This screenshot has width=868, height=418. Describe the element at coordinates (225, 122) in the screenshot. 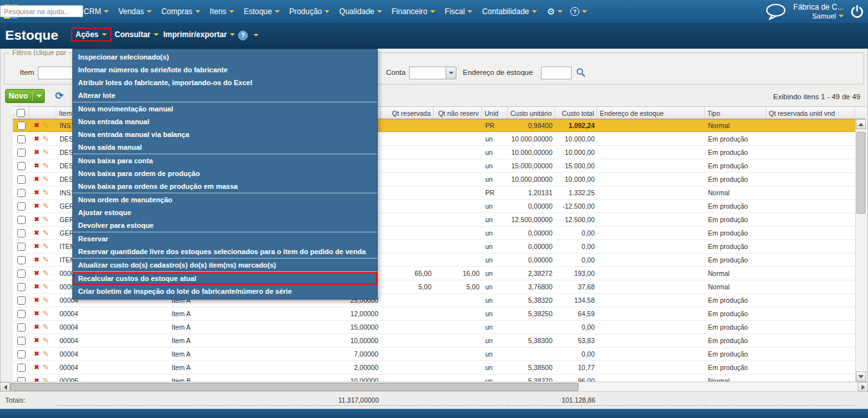

I see `actions-menu-item: Nova entrada manual` at that location.